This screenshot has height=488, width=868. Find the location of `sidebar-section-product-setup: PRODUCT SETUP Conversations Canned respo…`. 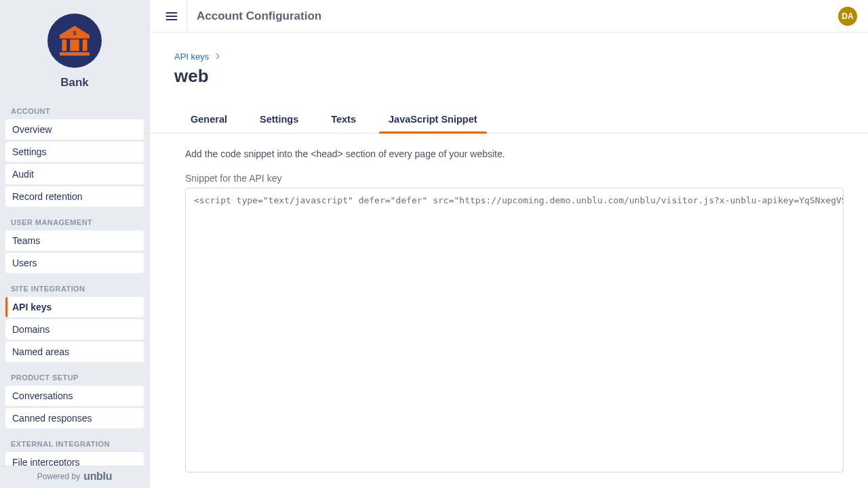

sidebar-section-product-setup: PRODUCT SETUP Conversations Canned respo… is located at coordinates (75, 400).